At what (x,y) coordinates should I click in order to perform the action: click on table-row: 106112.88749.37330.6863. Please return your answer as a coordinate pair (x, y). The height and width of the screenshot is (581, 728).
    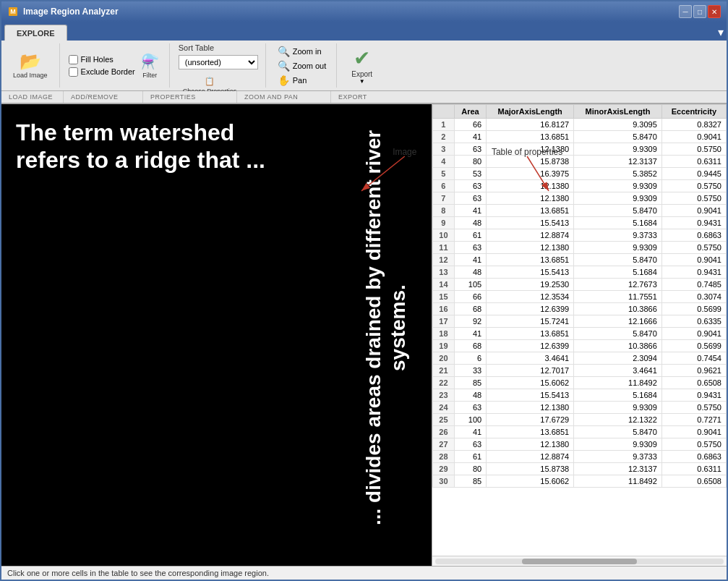
    Looking at the image, I should click on (580, 236).